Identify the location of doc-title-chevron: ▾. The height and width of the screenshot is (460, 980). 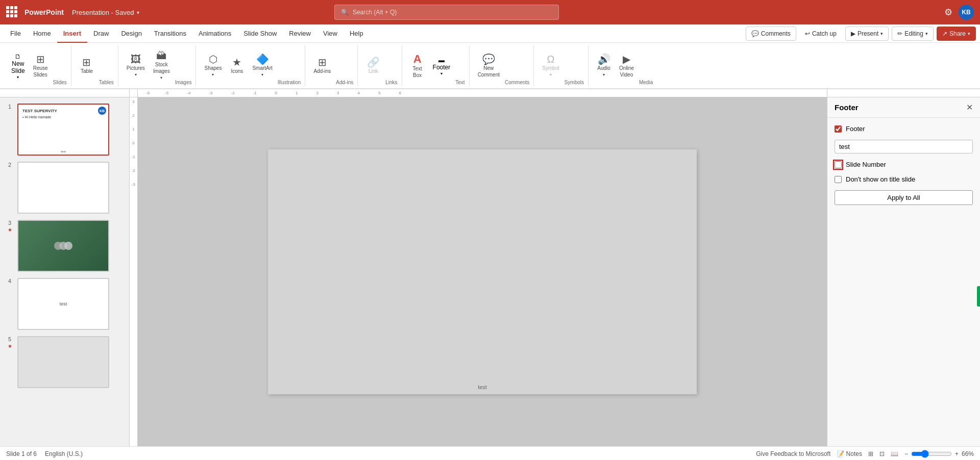
(138, 12).